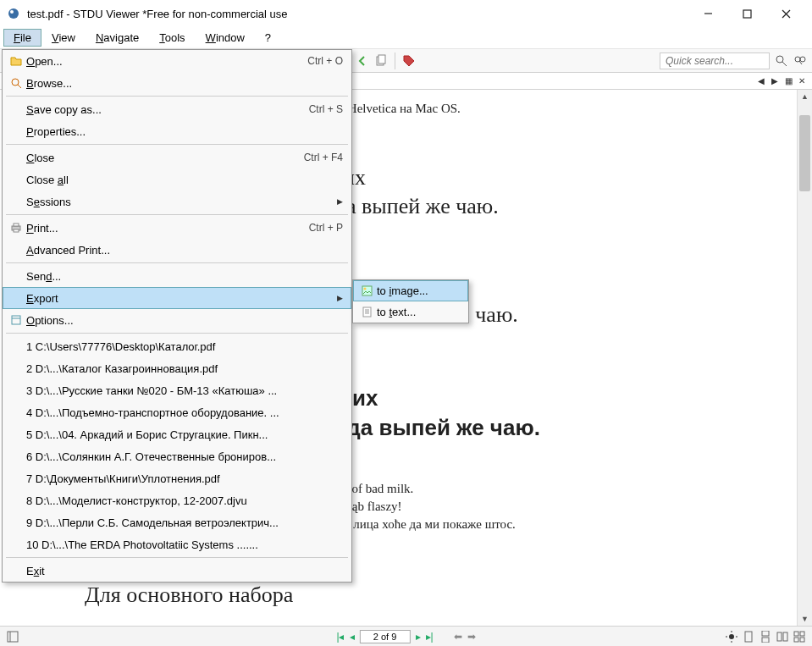 This screenshot has width=812, height=646. I want to click on window-title: test.pdf - STDU Viewer *Free for non-com…, so click(357, 14).